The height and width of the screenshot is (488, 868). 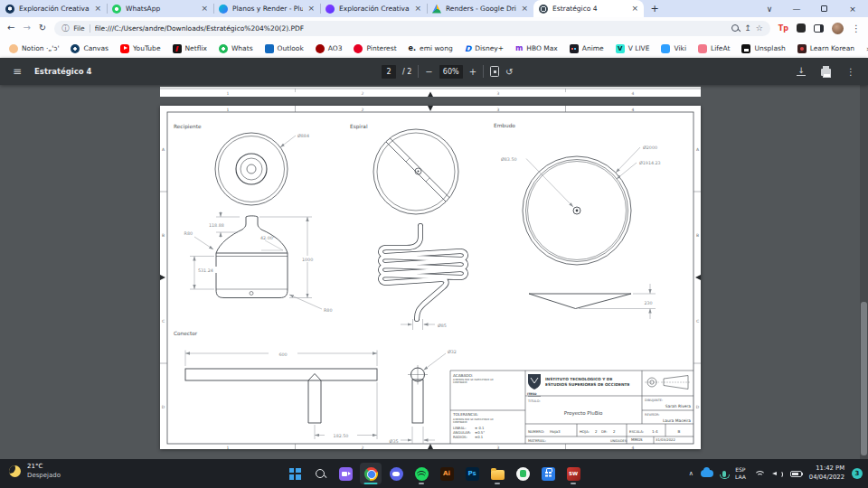 What do you see at coordinates (473, 72) in the screenshot?
I see `zoom-in-button: +` at bounding box center [473, 72].